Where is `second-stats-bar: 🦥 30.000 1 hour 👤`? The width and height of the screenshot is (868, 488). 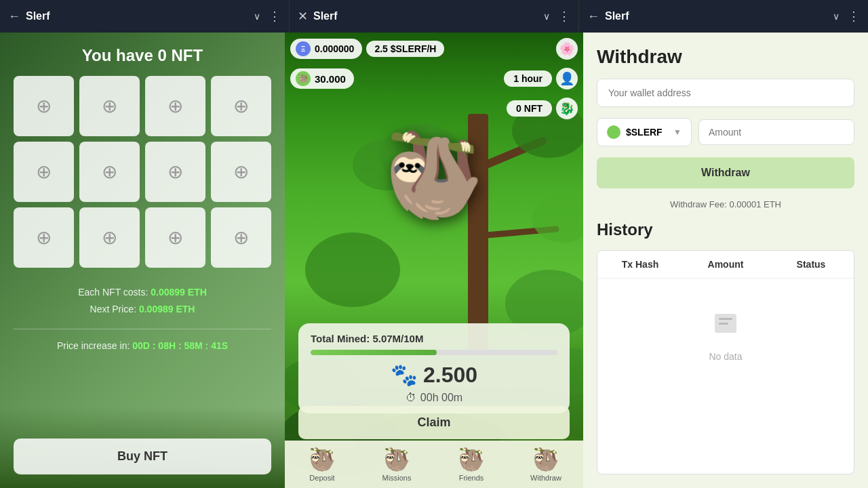
second-stats-bar: 🦥 30.000 1 hour 👤 is located at coordinates (434, 79).